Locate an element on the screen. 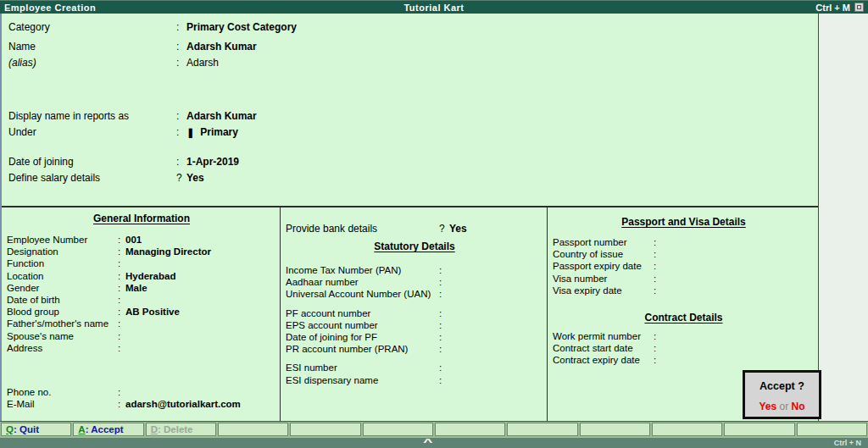  field-passport-expiry: Passport expiry date : is located at coordinates (683, 266).